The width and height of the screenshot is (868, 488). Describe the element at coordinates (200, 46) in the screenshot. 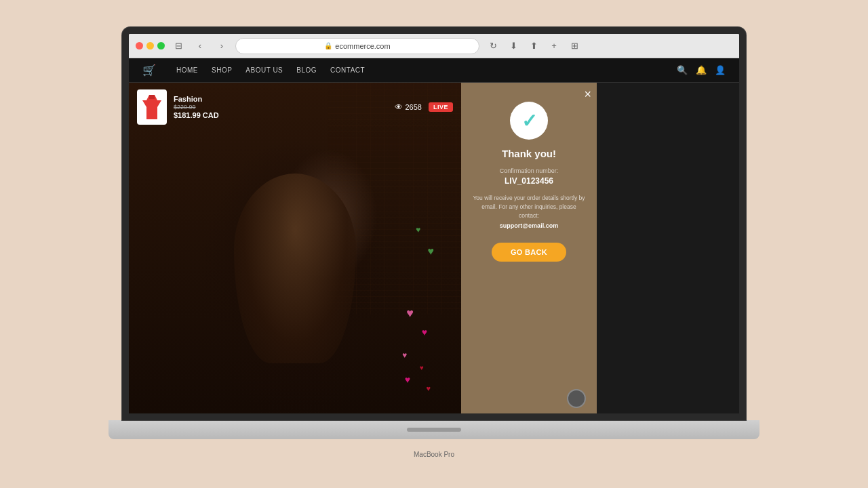

I see `back-button: ‹` at that location.